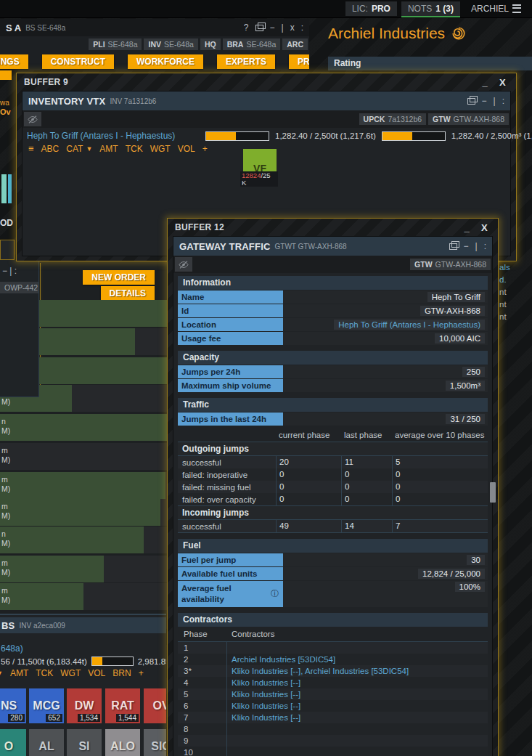 This screenshot has height=756, width=532. I want to click on gateway-panel-subtitle: GTWT GTW-AXH-868, so click(311, 247).